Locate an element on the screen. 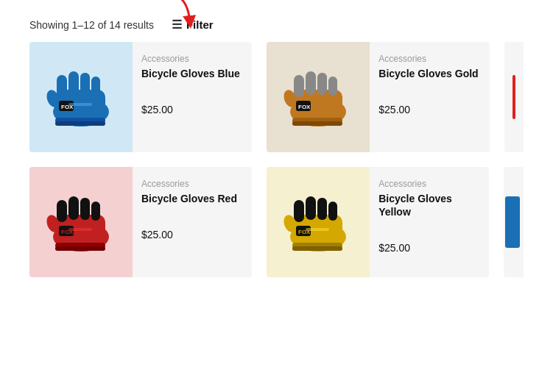  product-name-blue: Bicycle Gloves Blue is located at coordinates (192, 74).